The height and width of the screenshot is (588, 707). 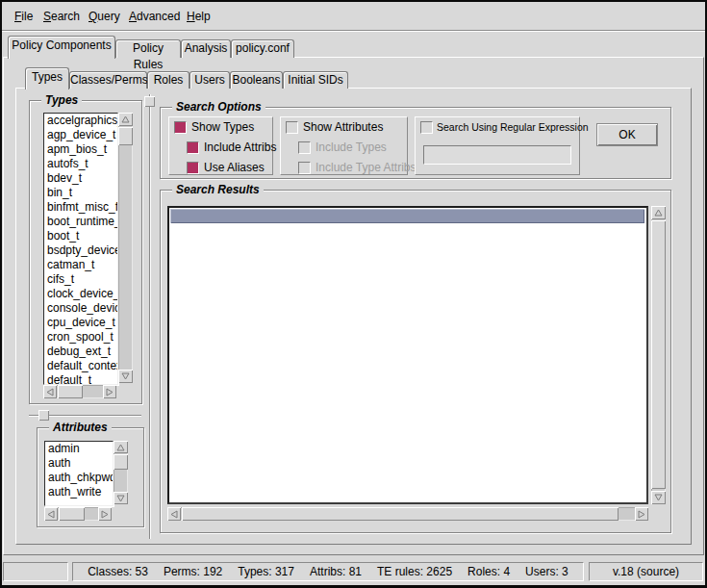 What do you see at coordinates (81, 121) in the screenshot?
I see `types-list-item: accelgraphics_e` at bounding box center [81, 121].